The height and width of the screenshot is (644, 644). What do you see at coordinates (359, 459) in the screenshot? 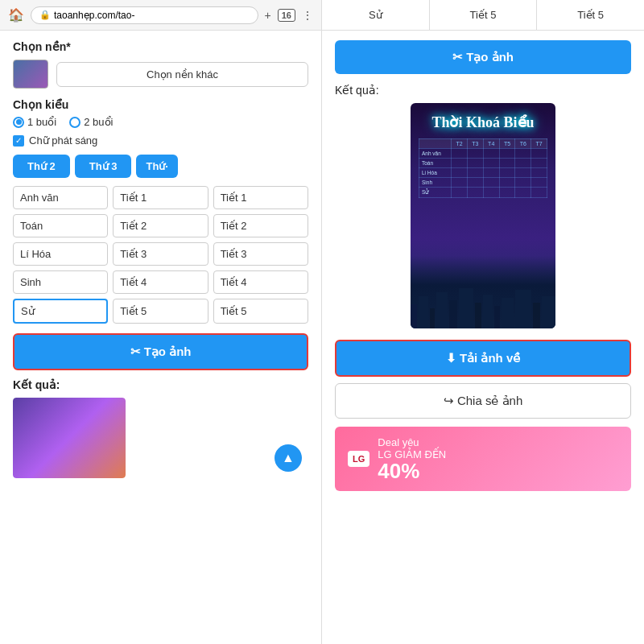
I see `ad-logo: LG` at bounding box center [359, 459].